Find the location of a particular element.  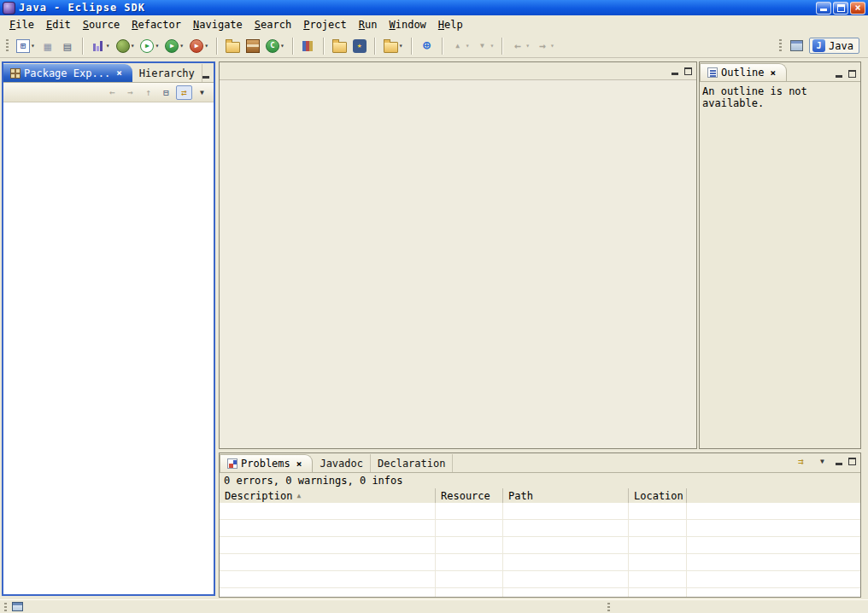

print-button: ▤ is located at coordinates (67, 46).